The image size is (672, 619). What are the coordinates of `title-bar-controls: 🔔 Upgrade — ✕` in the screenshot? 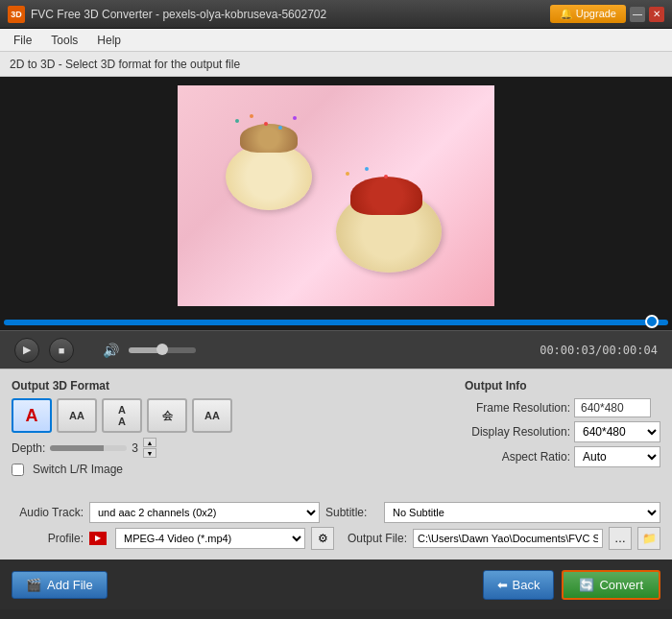 It's located at (607, 13).